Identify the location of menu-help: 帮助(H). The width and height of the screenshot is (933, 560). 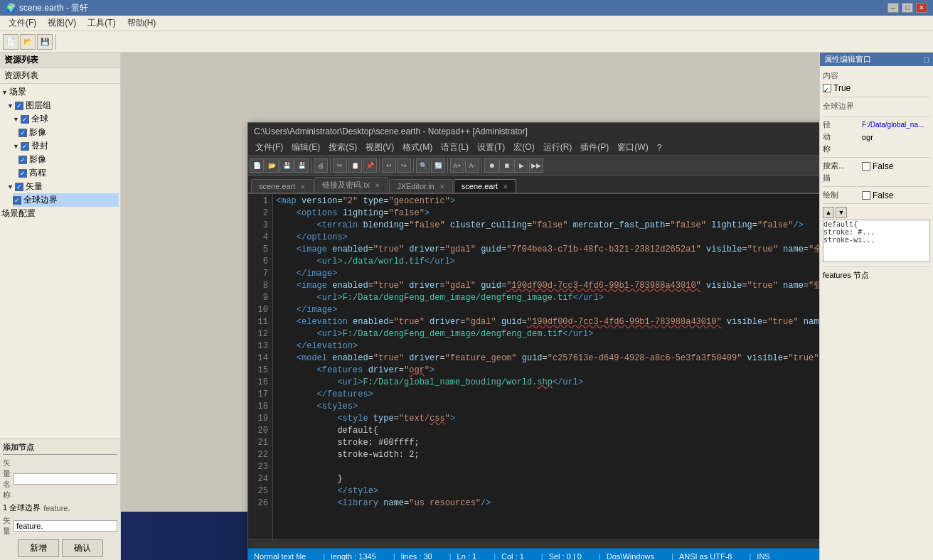
(142, 23).